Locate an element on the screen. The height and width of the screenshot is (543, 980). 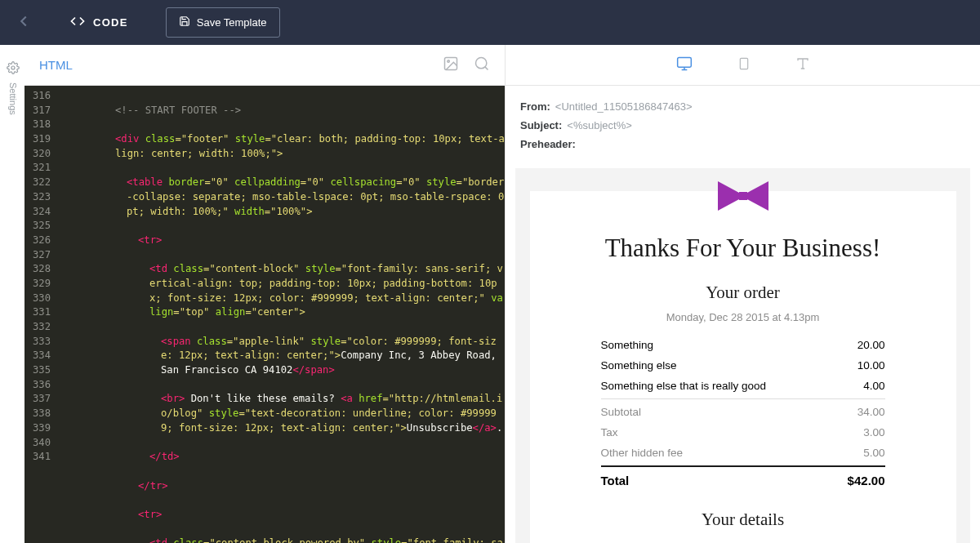
email-headline: Thanks For Your Business! is located at coordinates (743, 248).